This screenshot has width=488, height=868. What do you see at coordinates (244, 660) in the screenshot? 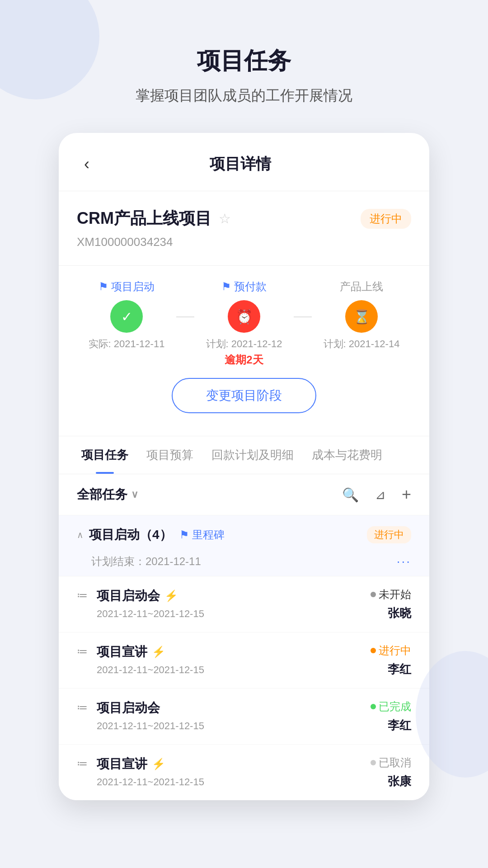
I see `task-item-2: ≔ 项目宣讲 ⚡ 2021-12-11~2021-12-15 进行中 李红` at bounding box center [244, 660].